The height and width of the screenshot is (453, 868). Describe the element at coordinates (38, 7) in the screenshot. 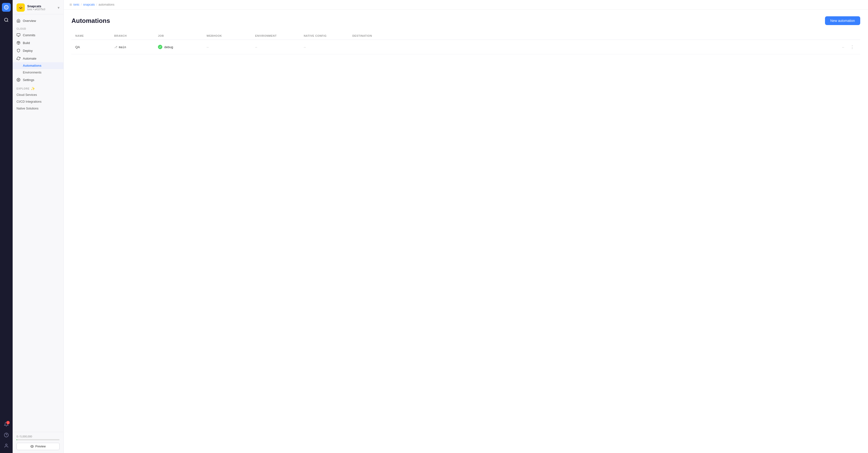

I see `sidebar-header: 🐱 Snapcats Ionic • a41075c0 ▾` at that location.